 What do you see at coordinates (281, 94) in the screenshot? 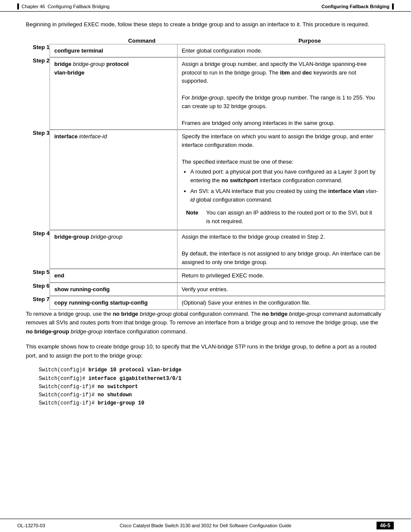
I see `step-2-purpose: Assign a bridge group number, and specif…` at bounding box center [281, 94].